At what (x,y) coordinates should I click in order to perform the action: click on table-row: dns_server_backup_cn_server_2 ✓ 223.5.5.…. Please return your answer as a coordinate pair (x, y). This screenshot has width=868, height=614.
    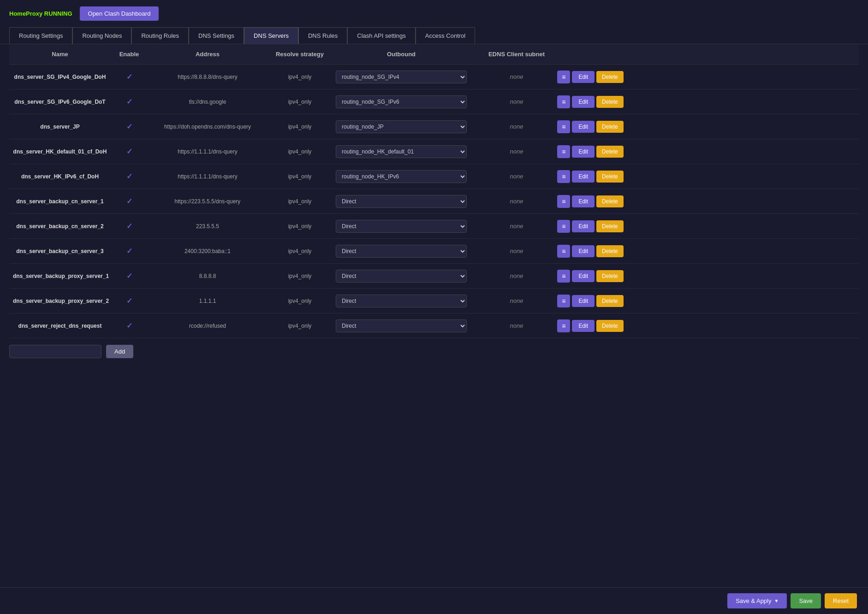
    Looking at the image, I should click on (434, 226).